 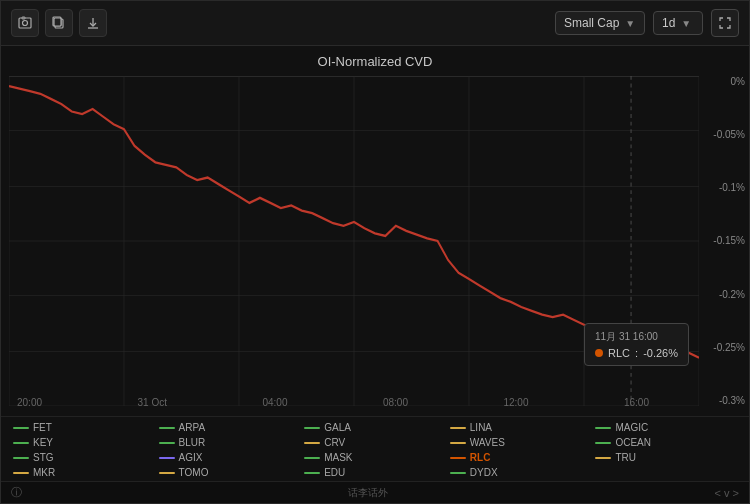 What do you see at coordinates (722, 294) in the screenshot?
I see `y-label-4: -0.2%` at bounding box center [722, 294].